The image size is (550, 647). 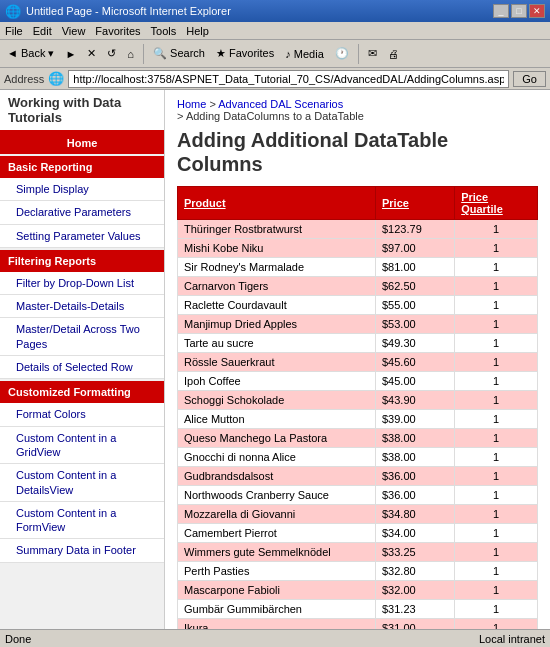 I want to click on breadcrumb-current: Adding DataColumns to a DataTable, so click(x=275, y=116).